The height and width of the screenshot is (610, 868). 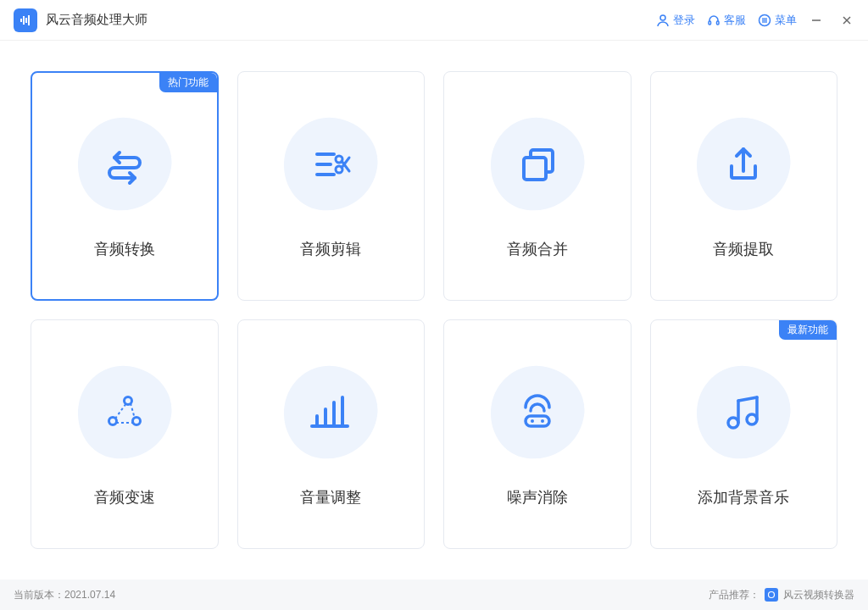 I want to click on card-label: 音频剪辑, so click(x=331, y=249).